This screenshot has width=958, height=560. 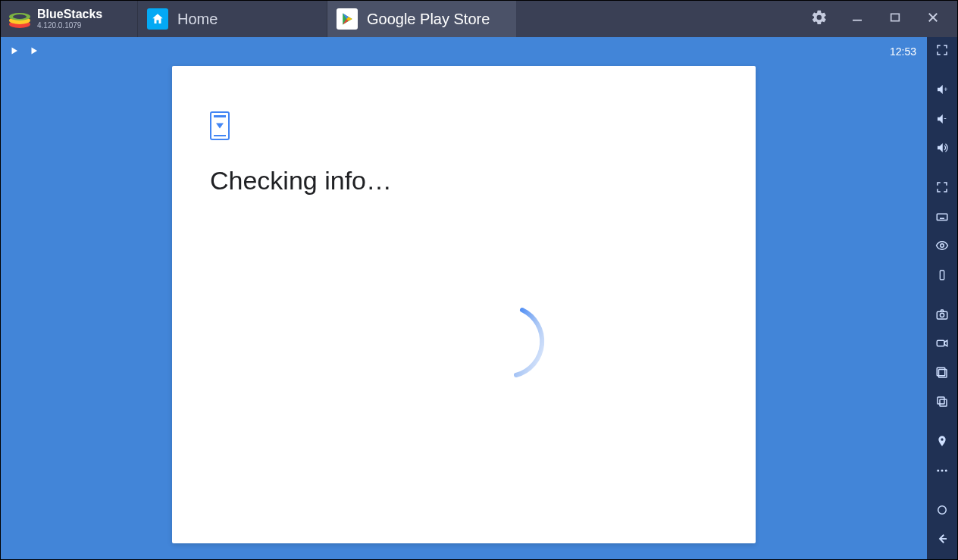 I want to click on android-back-icon, so click(x=942, y=540).